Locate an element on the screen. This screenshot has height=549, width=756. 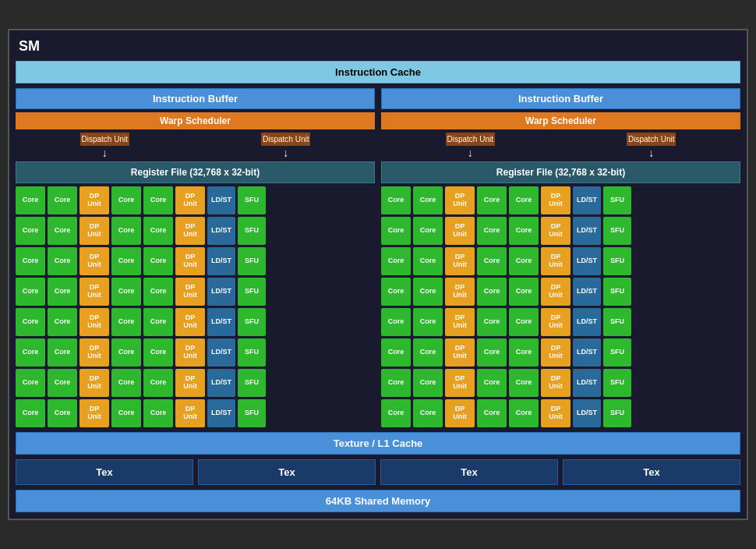
right-du-1-wrapper: Dispatch Unit ↓ is located at coordinates (471, 145).